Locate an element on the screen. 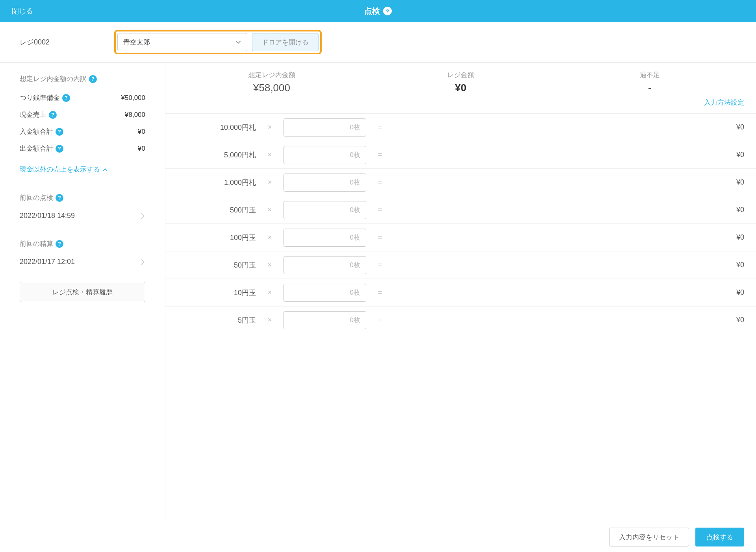 This screenshot has width=756, height=552. denomination-row: 10円玉×=¥0 is located at coordinates (461, 292).